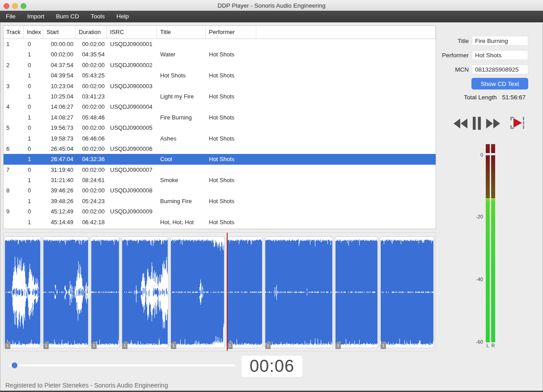 This screenshot has width=543, height=392. I want to click on table-row: 119:58:7306:46:06AshesHot Shots, so click(220, 139).